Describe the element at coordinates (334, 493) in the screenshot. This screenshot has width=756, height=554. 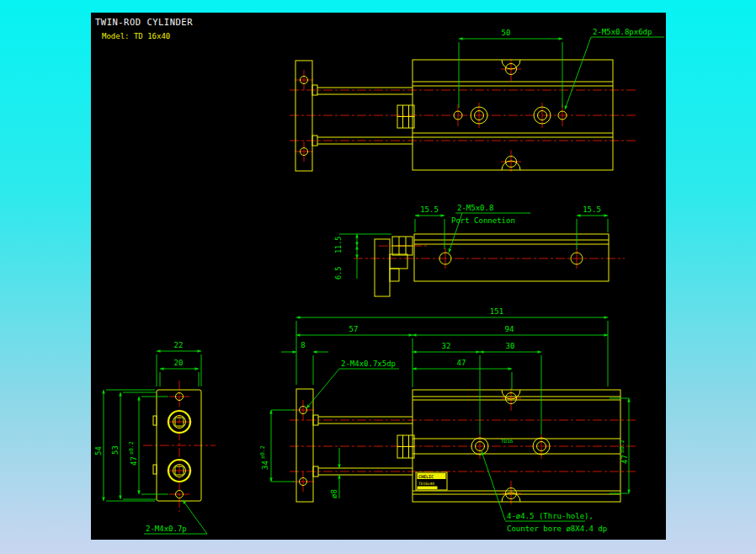
I see `dim-rod-dia: ø8` at that location.